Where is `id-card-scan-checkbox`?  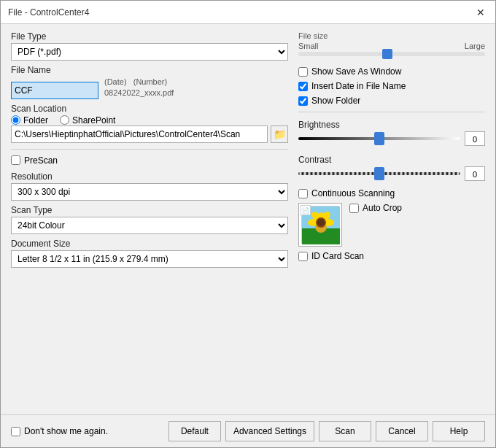 id-card-scan-checkbox is located at coordinates (303, 257).